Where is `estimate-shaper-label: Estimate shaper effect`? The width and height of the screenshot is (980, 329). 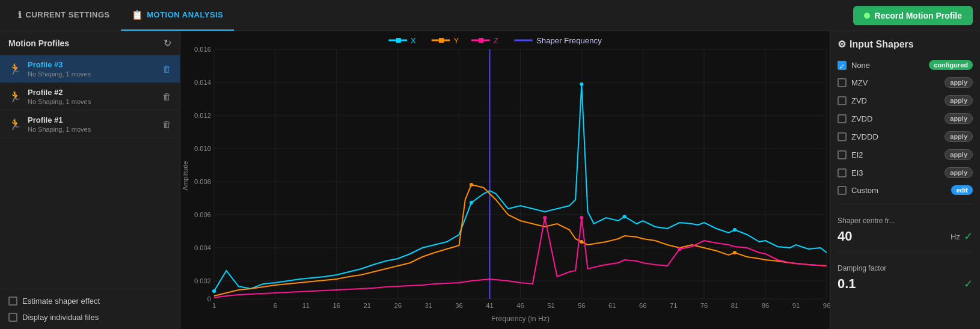 estimate-shaper-label: Estimate shaper effect is located at coordinates (61, 301).